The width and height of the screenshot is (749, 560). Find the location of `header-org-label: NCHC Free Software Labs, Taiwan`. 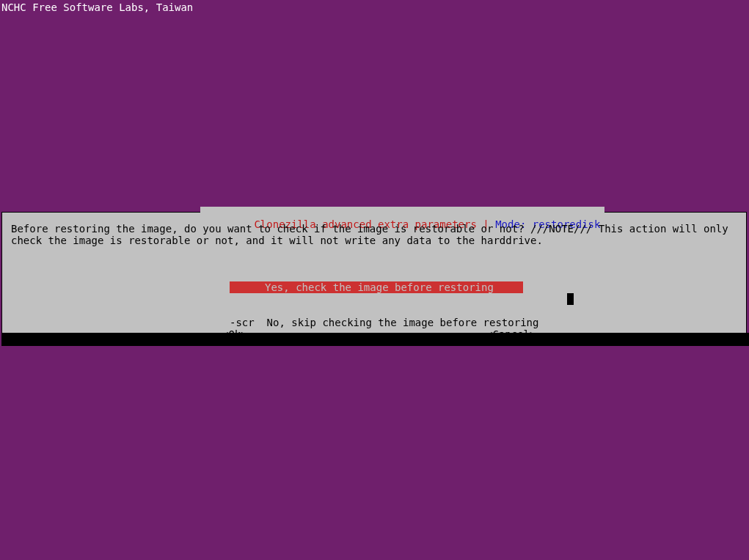

header-org-label: NCHC Free Software Labs, Taiwan is located at coordinates (97, 7).